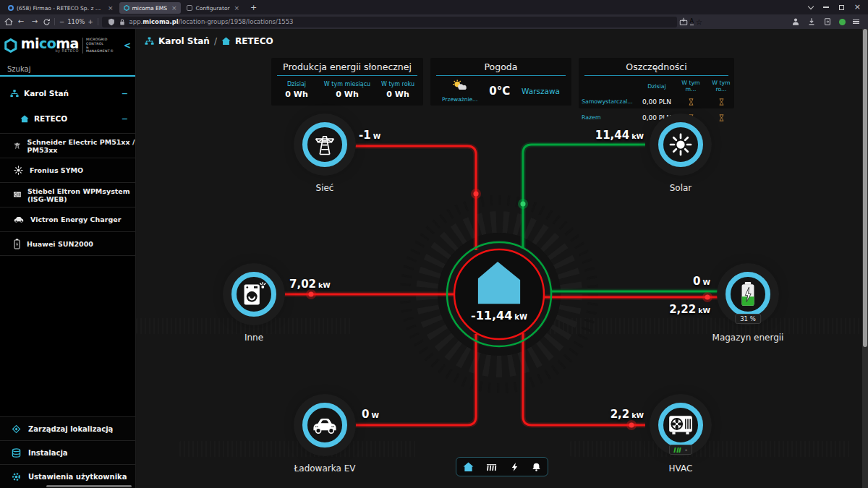 Image resolution: width=868 pixels, height=488 pixels. Describe the element at coordinates (254, 307) in the screenshot. I see `node-other: Inne` at that location.